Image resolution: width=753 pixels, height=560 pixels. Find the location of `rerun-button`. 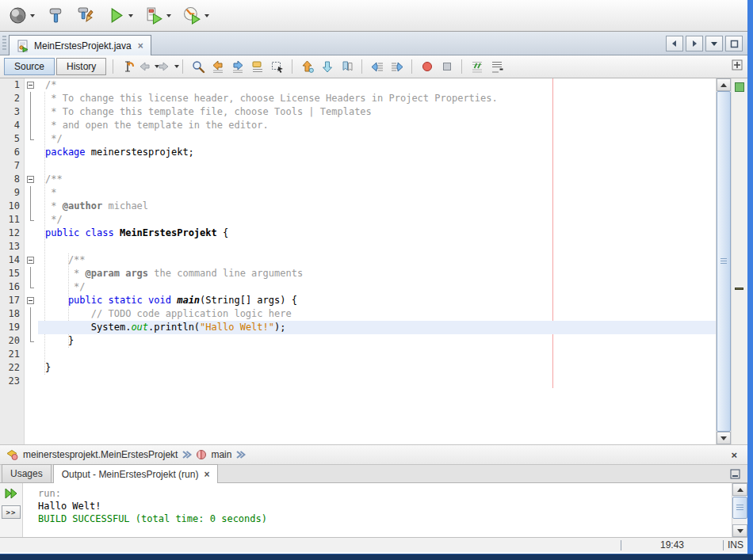

rerun-button is located at coordinates (11, 493).